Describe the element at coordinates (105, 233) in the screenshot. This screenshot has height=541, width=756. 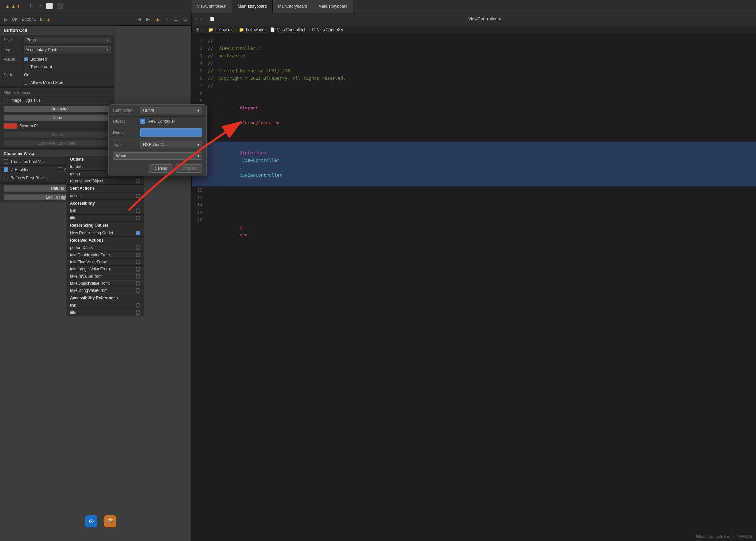
I see `new-ref-outlet-item: New Referencing Outlet +` at that location.